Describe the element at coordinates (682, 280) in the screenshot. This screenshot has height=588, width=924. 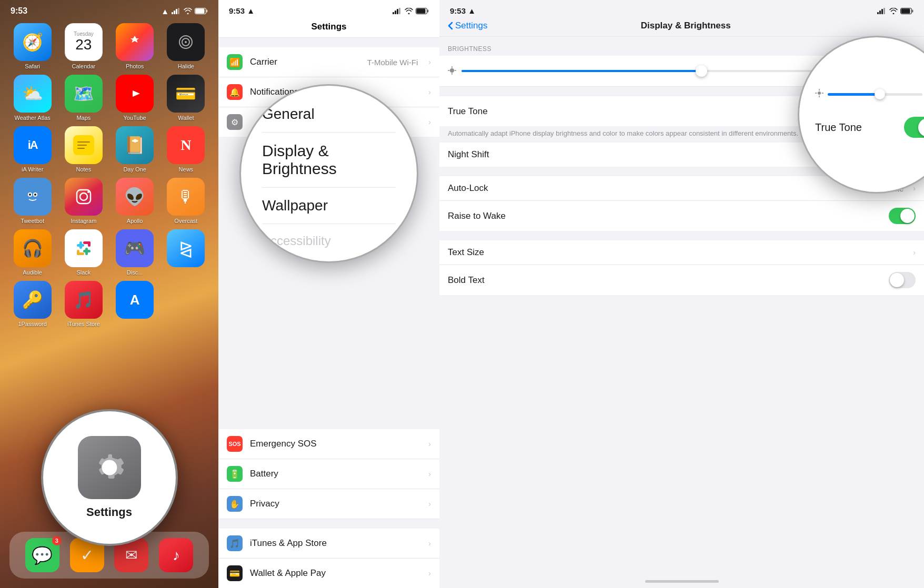
I see `bold-text-row: Bold Text` at that location.